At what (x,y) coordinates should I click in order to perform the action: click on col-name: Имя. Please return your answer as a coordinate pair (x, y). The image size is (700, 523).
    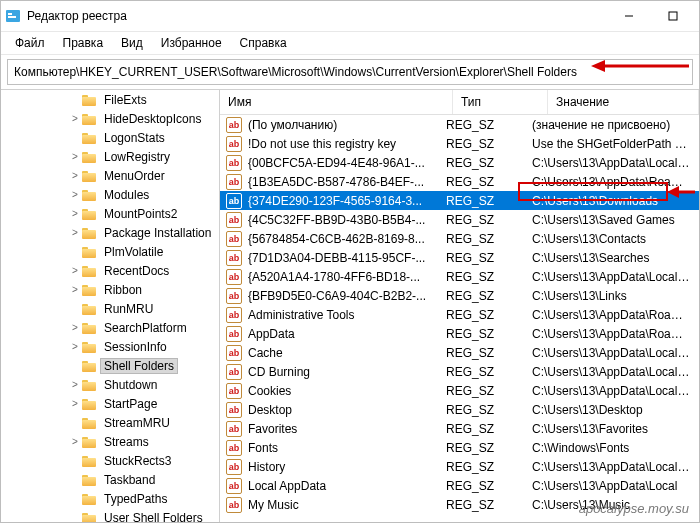
    Looking at the image, I should click on (336, 102).